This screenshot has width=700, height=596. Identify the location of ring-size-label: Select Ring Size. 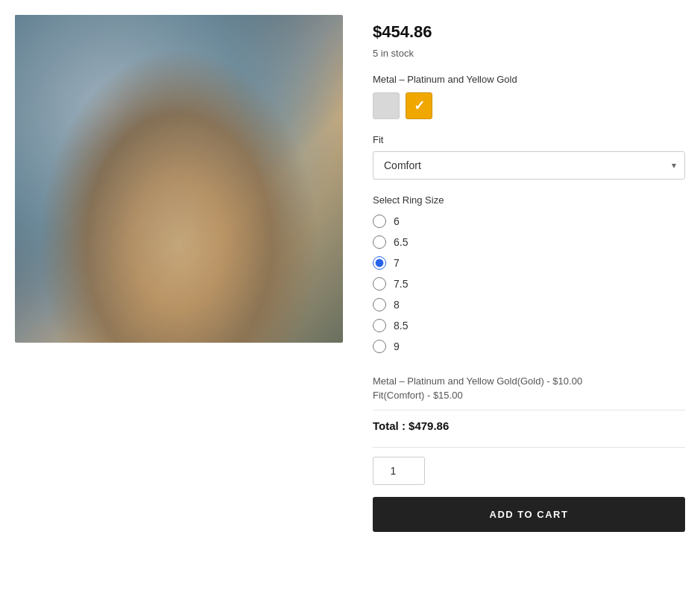
(529, 200).